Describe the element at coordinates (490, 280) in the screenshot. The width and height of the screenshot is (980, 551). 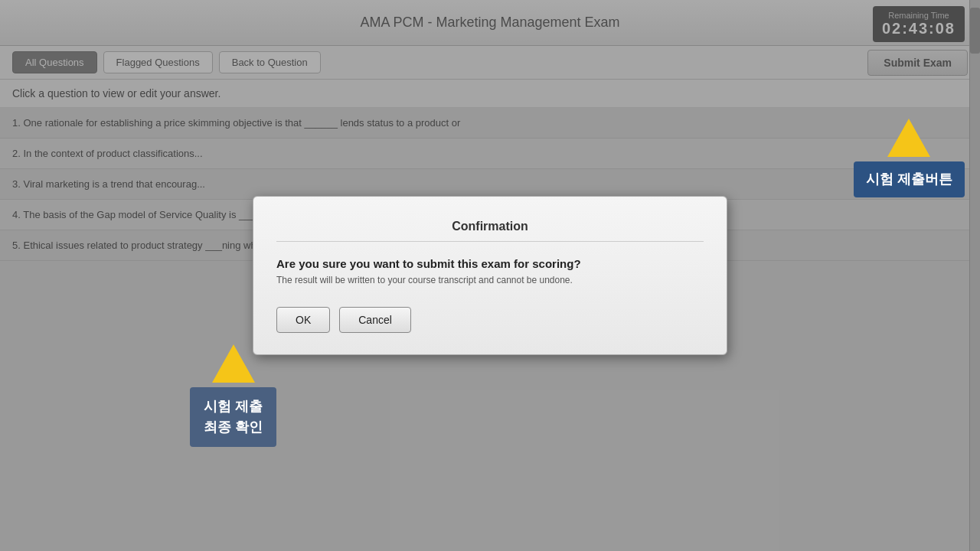
I see `dialog-note: The result will be written to your cours…` at that location.